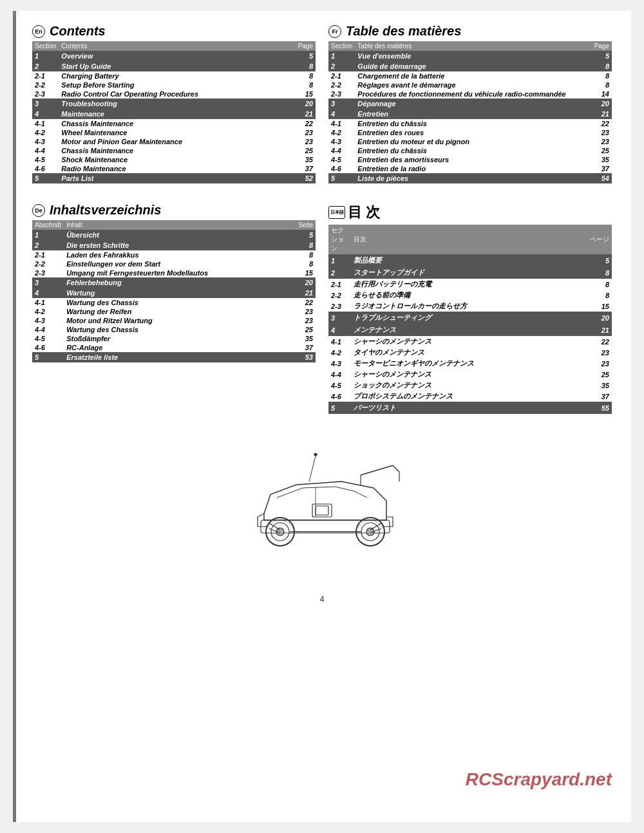 This screenshot has width=644, height=833. Describe the element at coordinates (174, 104) in the screenshot. I see `table-row: 3Troubleshooting20` at that location.